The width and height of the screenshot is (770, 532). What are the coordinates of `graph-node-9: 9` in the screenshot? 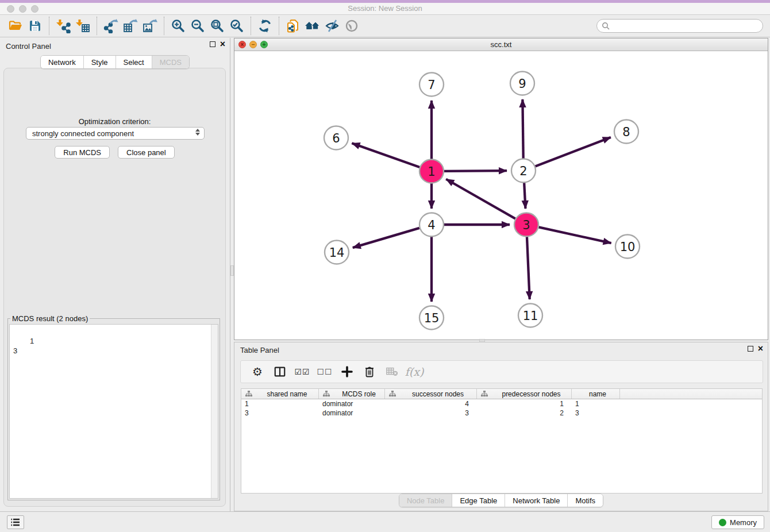 It's located at (522, 84).